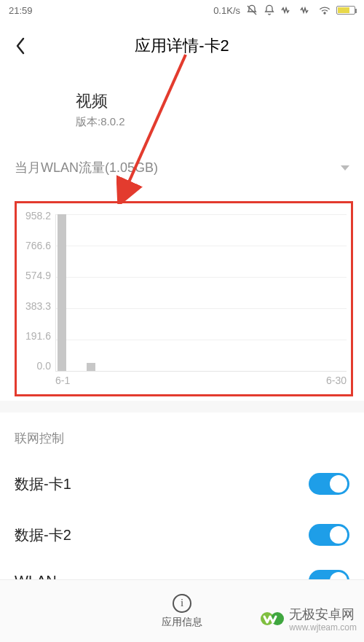 Image resolution: width=364 pixels, height=642 pixels. What do you see at coordinates (325, 10) in the screenshot?
I see `wifi-icon` at bounding box center [325, 10].